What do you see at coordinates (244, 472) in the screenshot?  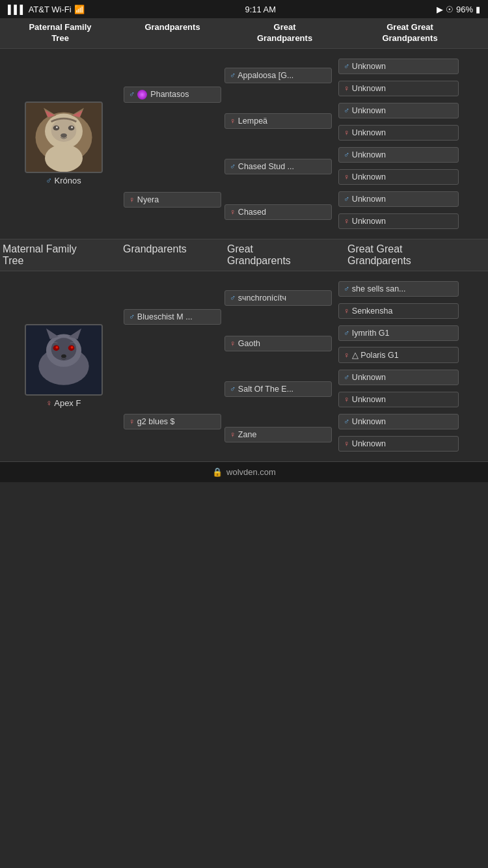 I see `footer: 🔒 wolvden.com` at bounding box center [244, 472].